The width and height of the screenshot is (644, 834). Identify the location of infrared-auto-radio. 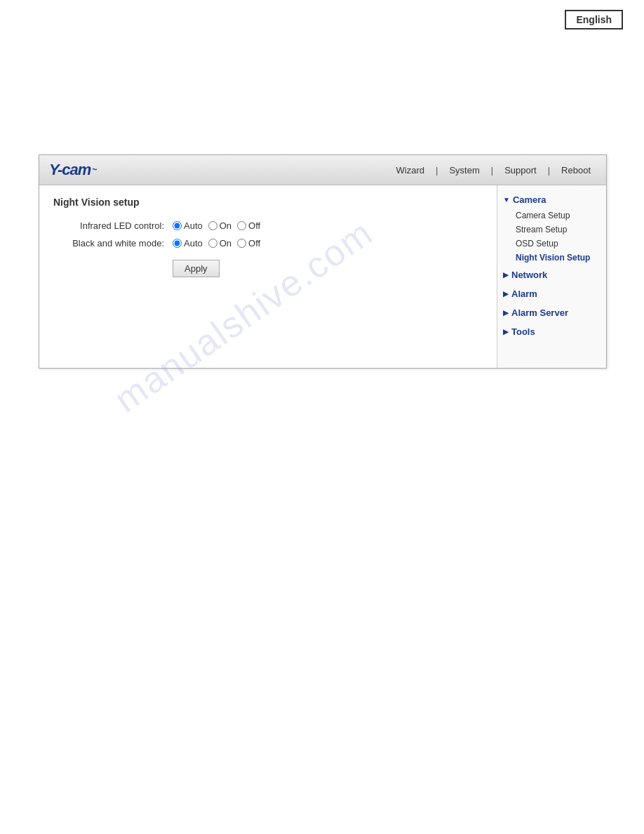
(177, 226).